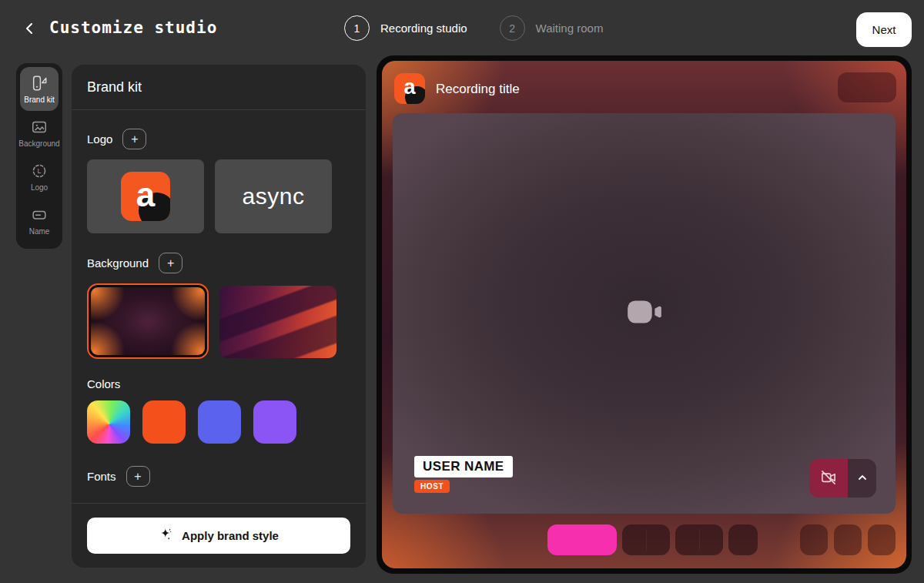  I want to click on stepper: 1 Recording studio 2 Waiting room, so click(474, 28).